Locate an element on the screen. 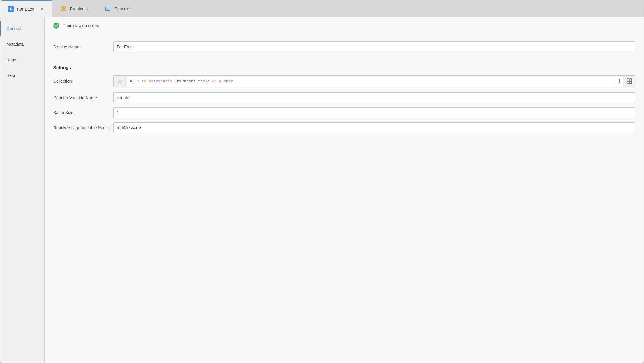 Image resolution: width=644 pixels, height=363 pixels. tab-problems-label: Problems is located at coordinates (79, 9).